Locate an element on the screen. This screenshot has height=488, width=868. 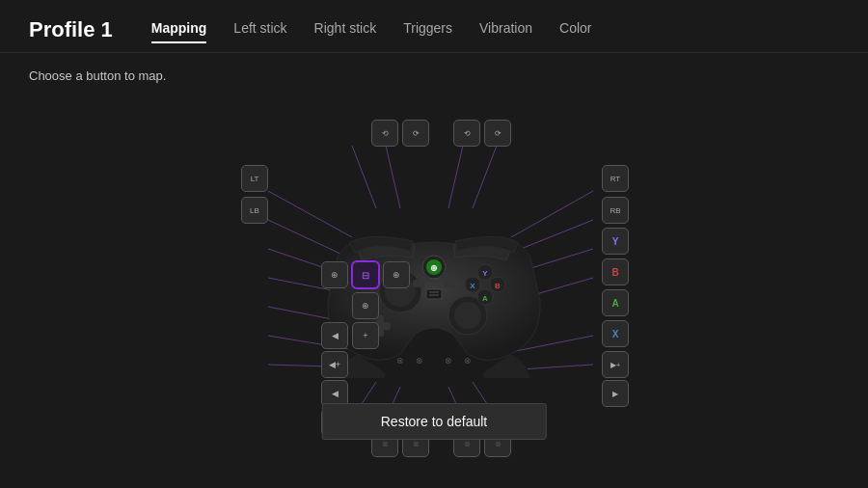
paddle-pr1: ▶+ is located at coordinates (615, 365).